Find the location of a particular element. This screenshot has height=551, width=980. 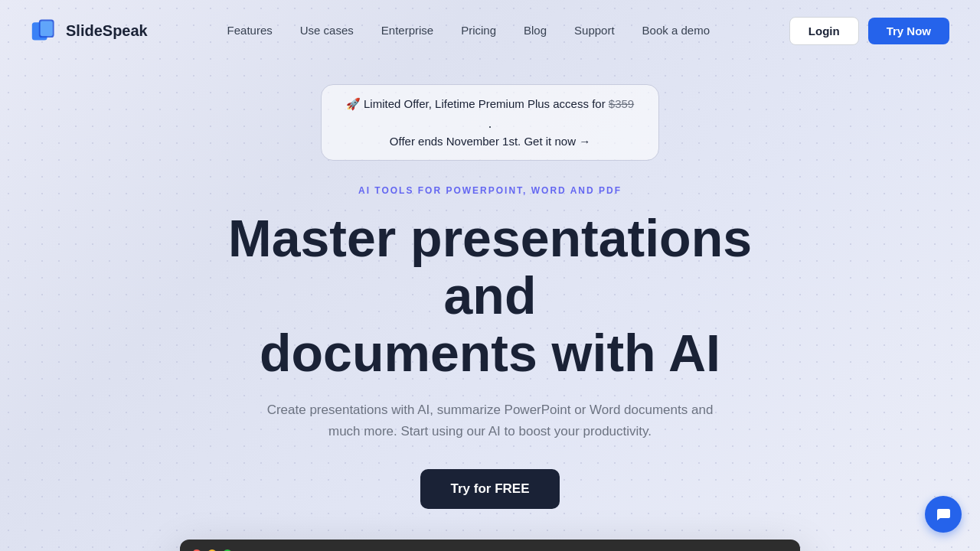

hero-heading-line1: Master presentations and is located at coordinates (490, 266).